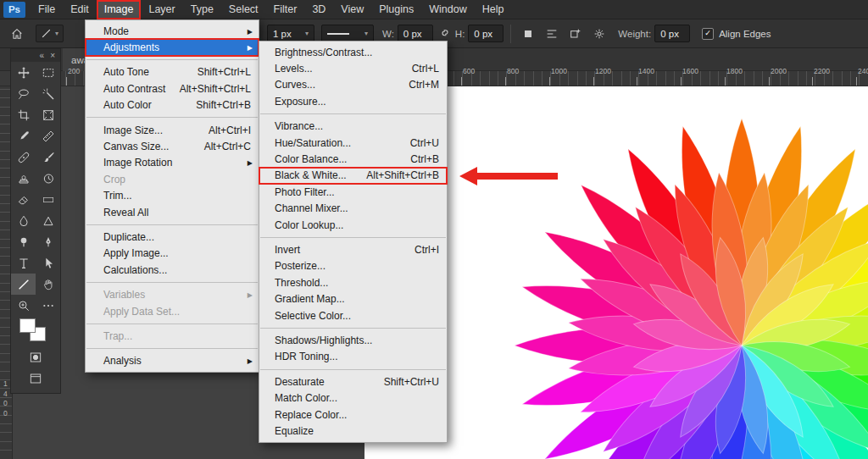 The width and height of the screenshot is (868, 459). What do you see at coordinates (172, 312) in the screenshot?
I see `menu-item-apply-data-set: Apply Data Set...` at bounding box center [172, 312].